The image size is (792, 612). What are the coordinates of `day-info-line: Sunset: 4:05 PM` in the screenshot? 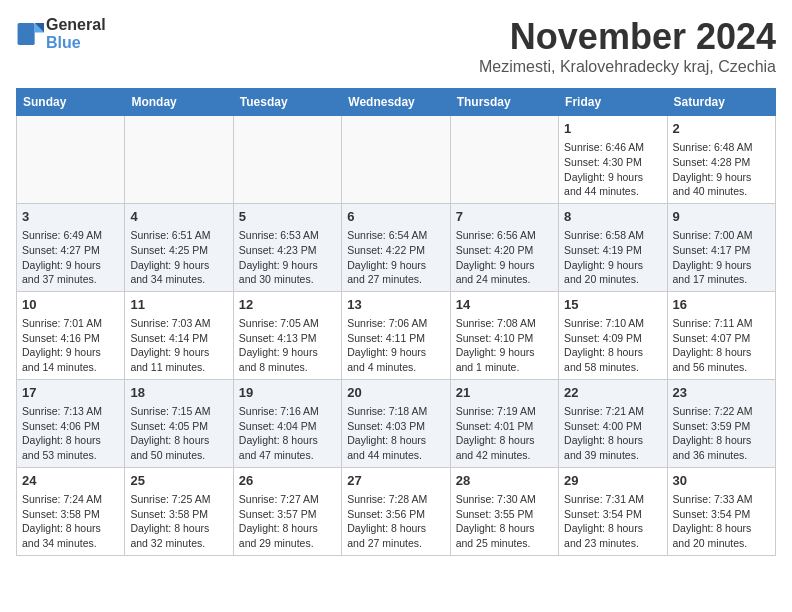 It's located at (169, 426).